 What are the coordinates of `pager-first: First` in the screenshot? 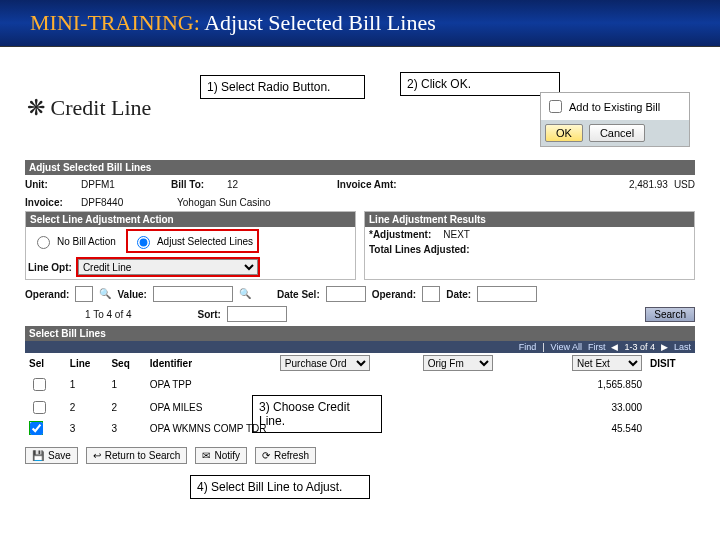 It's located at (597, 347).